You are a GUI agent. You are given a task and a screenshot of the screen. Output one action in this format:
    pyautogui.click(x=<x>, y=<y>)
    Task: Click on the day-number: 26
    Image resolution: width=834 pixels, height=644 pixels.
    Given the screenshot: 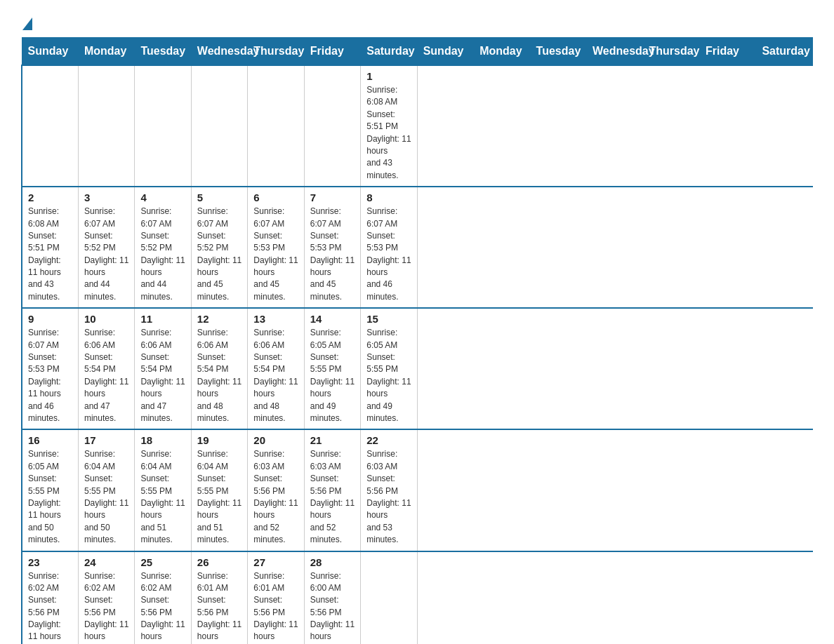 What is the action you would take?
    pyautogui.click(x=219, y=563)
    